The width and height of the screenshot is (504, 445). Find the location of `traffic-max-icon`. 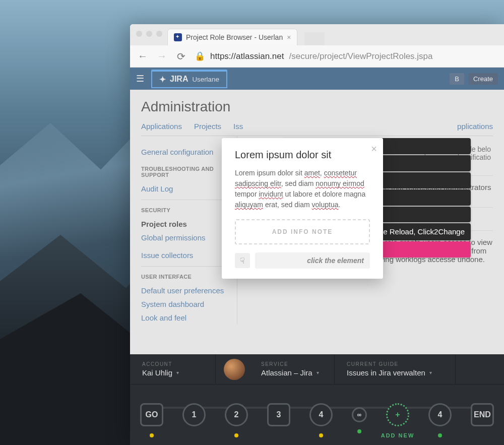

traffic-max-icon is located at coordinates (159, 34).